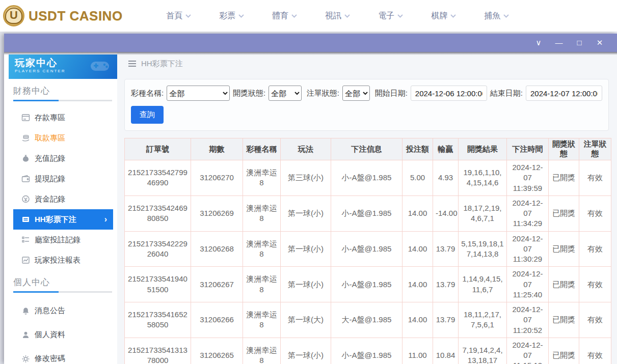 The width and height of the screenshot is (617, 364). Describe the element at coordinates (25, 240) in the screenshot. I see `room-list-icon` at that location.